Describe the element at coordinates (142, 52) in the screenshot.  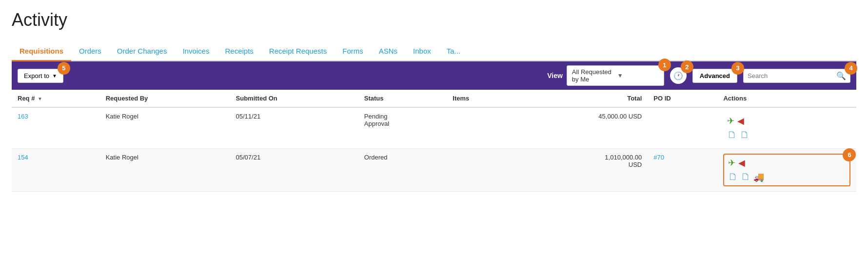
I see `tab-order-changes: Order Changes` at that location.